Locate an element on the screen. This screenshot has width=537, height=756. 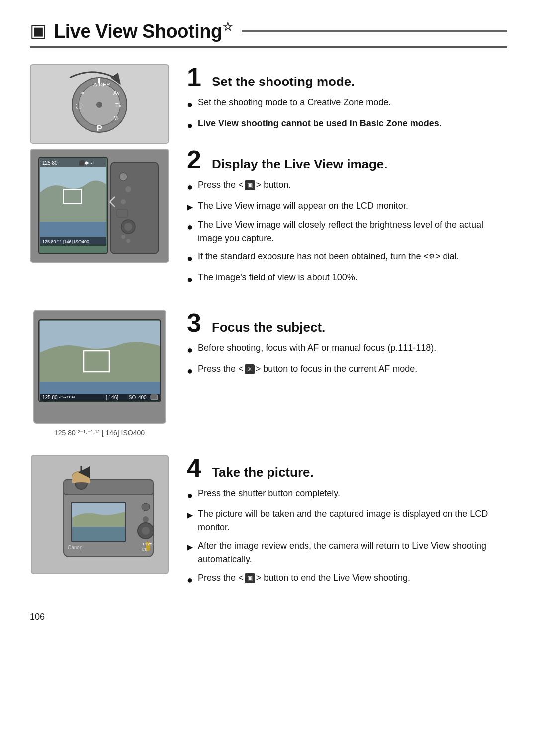
title-star: ☆ is located at coordinates (228, 27).